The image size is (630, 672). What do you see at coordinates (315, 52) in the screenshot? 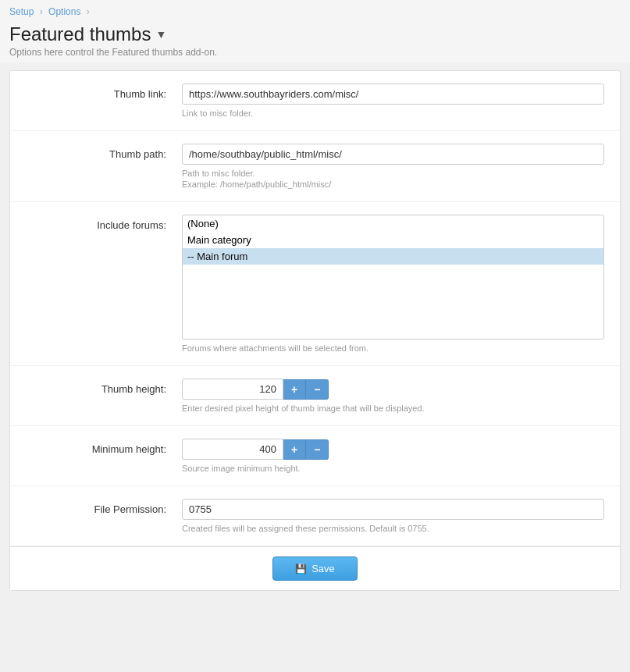
I see `page-subtitle: Options here control the Featured thumbs…` at bounding box center [315, 52].